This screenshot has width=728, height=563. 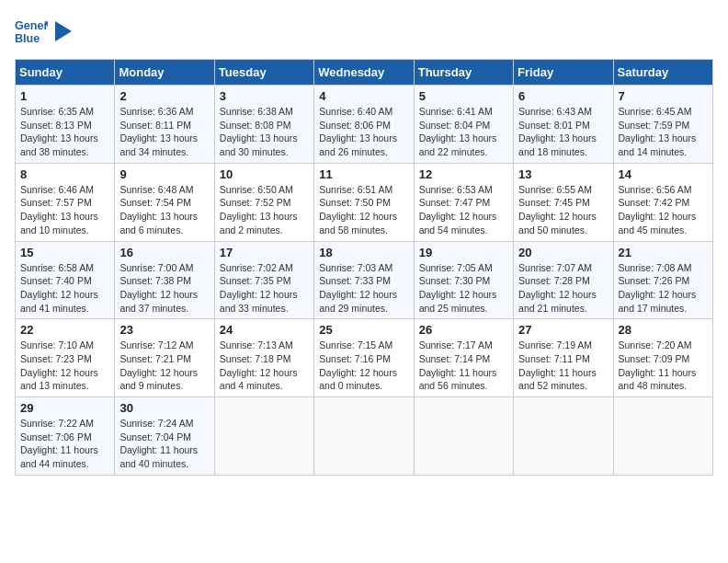 What do you see at coordinates (31, 31) in the screenshot?
I see `logo-icon: General Blue` at bounding box center [31, 31].